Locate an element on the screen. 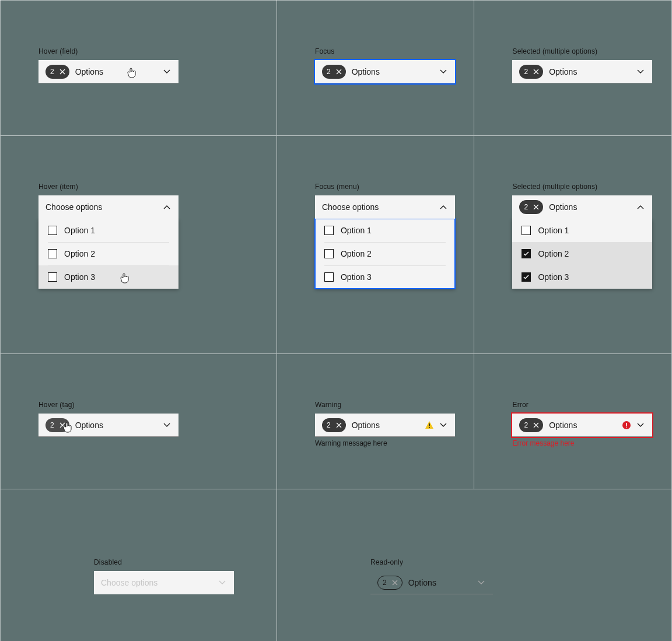 The width and height of the screenshot is (672, 641). multiselect-error: 2 Options is located at coordinates (582, 425).